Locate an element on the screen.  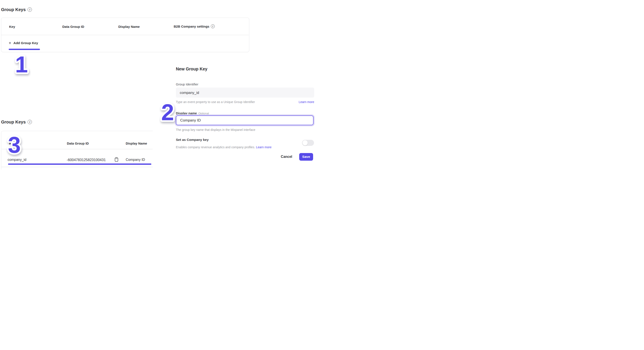
column-header-key: Key is located at coordinates (12, 27).